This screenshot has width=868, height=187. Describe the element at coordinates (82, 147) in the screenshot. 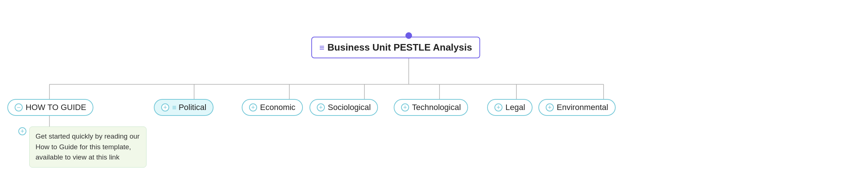

I see `how-to-note-node: + Get started quickly by reading our How…` at that location.